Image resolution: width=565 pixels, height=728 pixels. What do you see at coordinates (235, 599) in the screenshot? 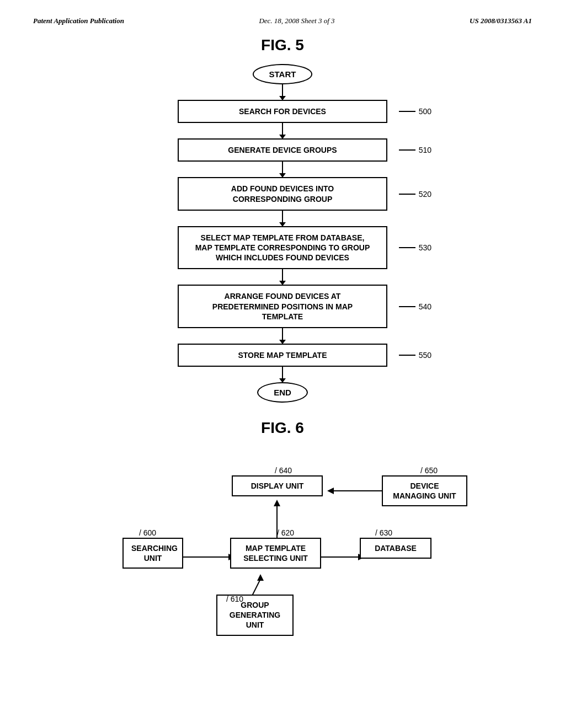
I see `label-610: / 610` at bounding box center [235, 599].